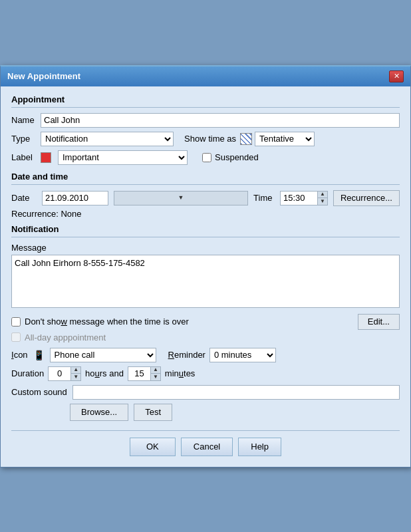 The height and width of the screenshot is (532, 411). I want to click on browse-button: Browse..., so click(99, 412).